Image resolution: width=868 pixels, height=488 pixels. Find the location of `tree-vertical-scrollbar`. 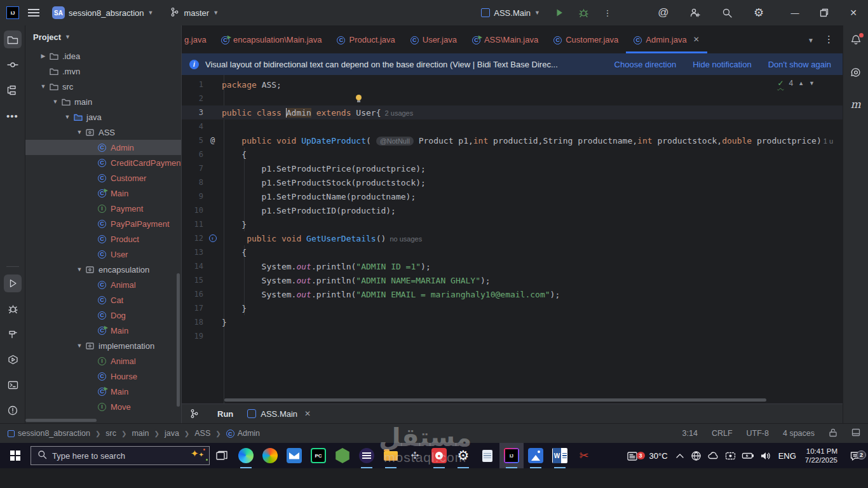

tree-vertical-scrollbar is located at coordinates (178, 340).